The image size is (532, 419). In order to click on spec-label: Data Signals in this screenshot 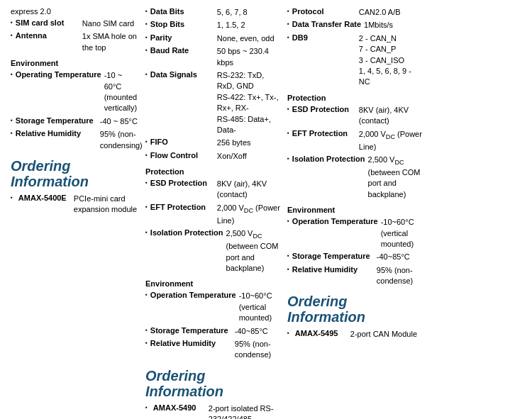, I will do `click(182, 74)`.